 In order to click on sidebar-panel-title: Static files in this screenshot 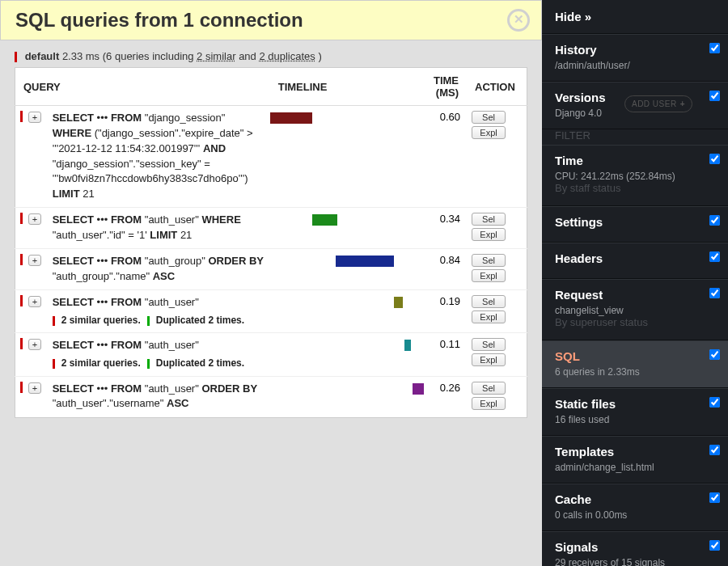, I will do `click(635, 404)`.